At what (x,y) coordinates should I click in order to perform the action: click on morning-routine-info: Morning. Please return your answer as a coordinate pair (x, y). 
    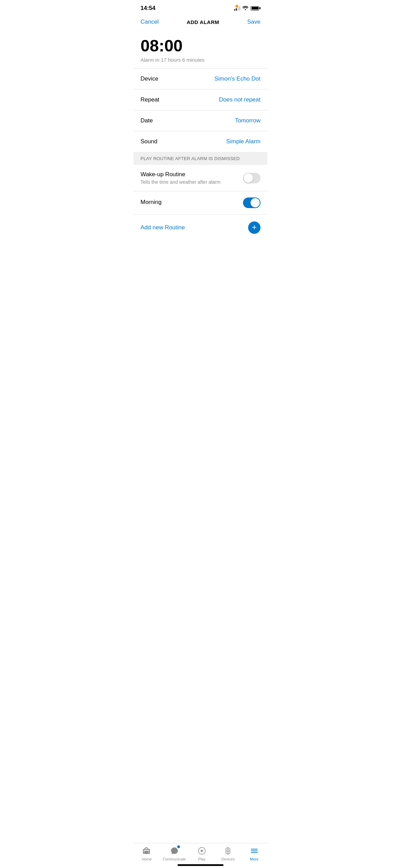
    Looking at the image, I should click on (192, 203).